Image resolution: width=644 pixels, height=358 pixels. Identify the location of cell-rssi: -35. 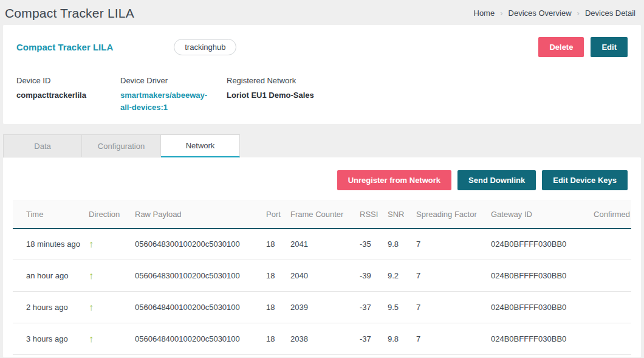
(374, 244).